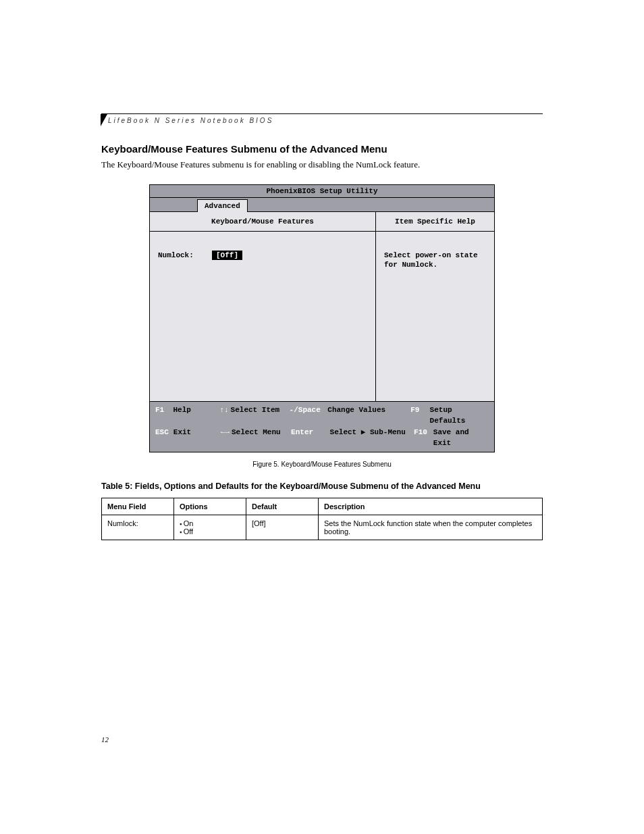 This screenshot has height=834, width=644. I want to click on footer-row-2: ESC Exit ←→ Select Menu Enter Select ▶ S…, so click(322, 438).